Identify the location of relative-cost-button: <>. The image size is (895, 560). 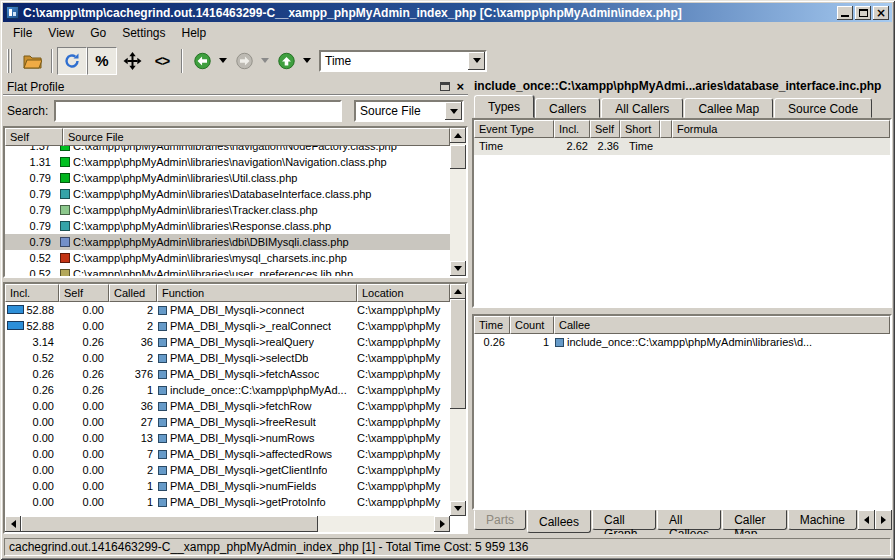
(162, 61).